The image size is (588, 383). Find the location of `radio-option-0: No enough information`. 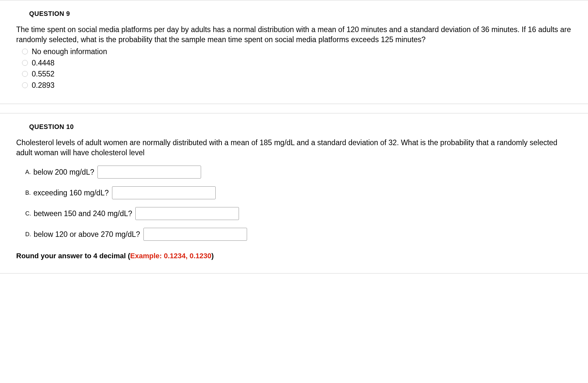

radio-option-0: No enough information is located at coordinates (297, 52).